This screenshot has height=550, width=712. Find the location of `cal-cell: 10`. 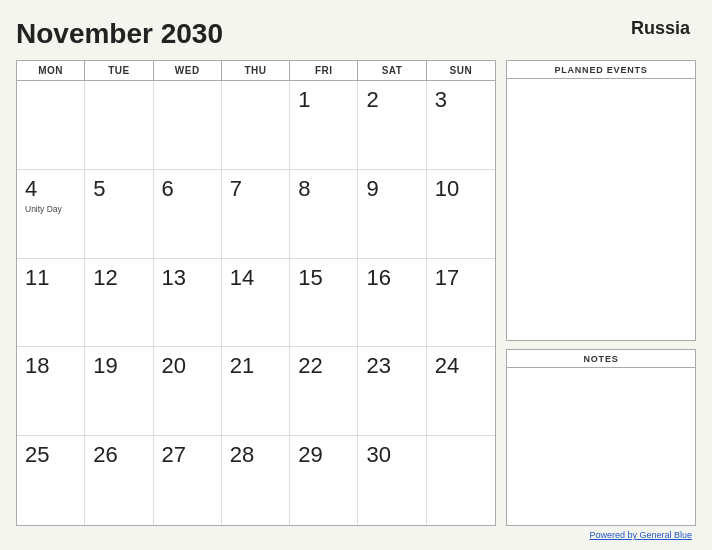

cal-cell: 10 is located at coordinates (461, 214).